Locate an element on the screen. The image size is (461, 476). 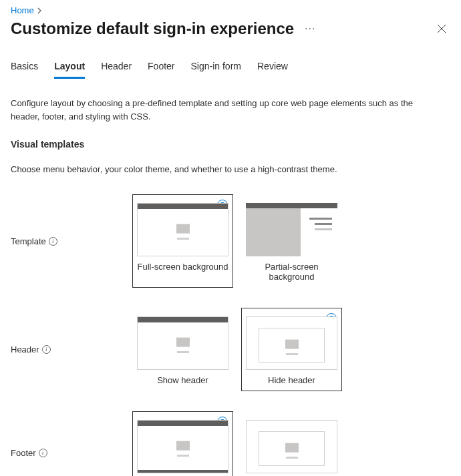
template-option-full-screen: Full-screen background is located at coordinates (183, 241).